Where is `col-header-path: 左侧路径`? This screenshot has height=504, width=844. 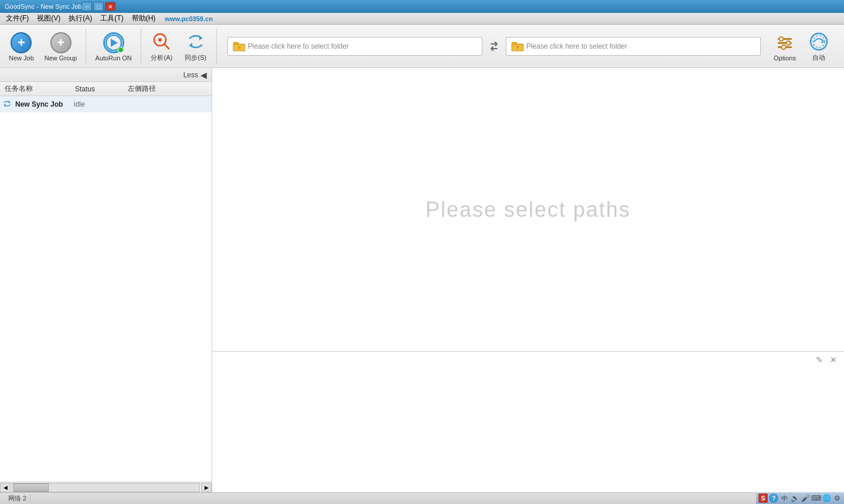 col-header-path: 左侧路径 is located at coordinates (168, 89).